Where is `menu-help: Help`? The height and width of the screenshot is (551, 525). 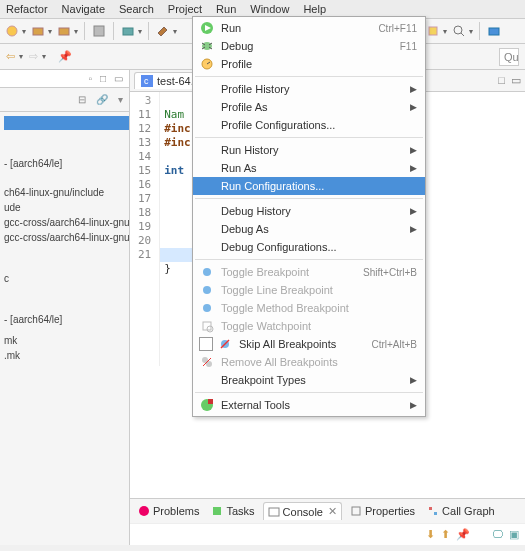 menu-help: Help is located at coordinates (314, 9).